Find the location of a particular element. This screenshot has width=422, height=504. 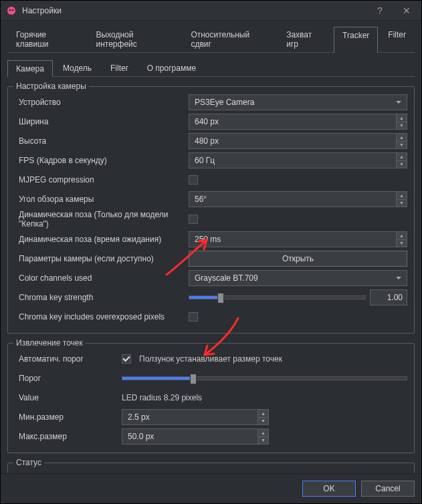

ok-button: OK is located at coordinates (329, 489).